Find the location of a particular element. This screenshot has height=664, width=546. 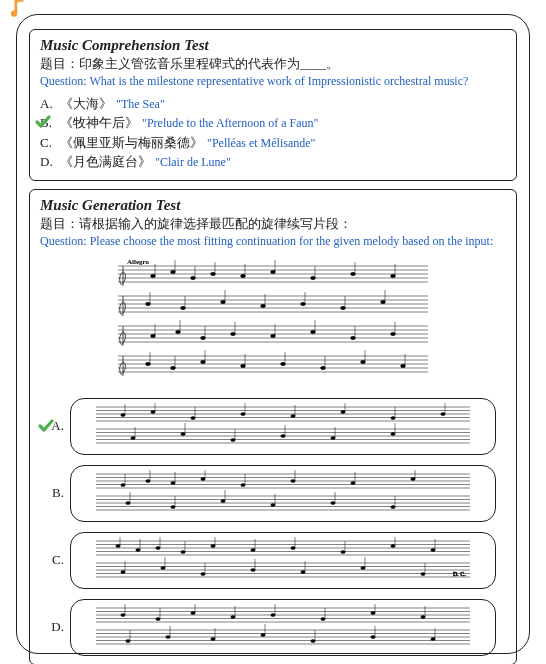

option-text-zh: 《佩里亚斯与梅丽桑德》 is located at coordinates (132, 143).